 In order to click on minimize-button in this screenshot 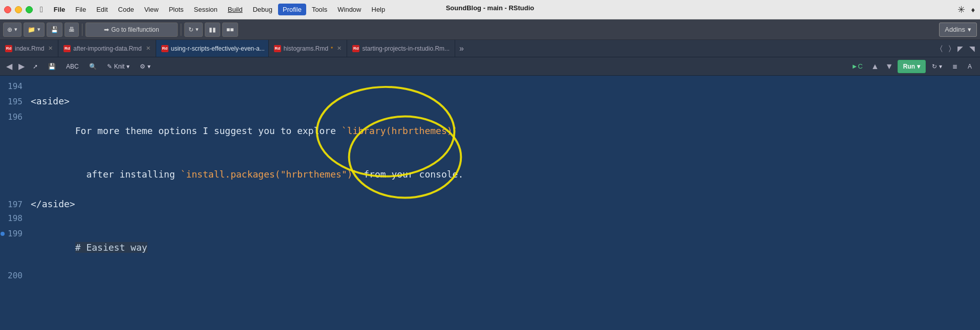, I will do `click(18, 10)`.